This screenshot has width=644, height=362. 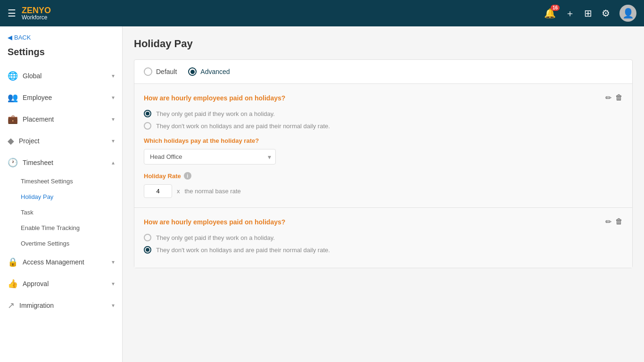 I want to click on chevron-up-icon: ▴, so click(x=113, y=163).